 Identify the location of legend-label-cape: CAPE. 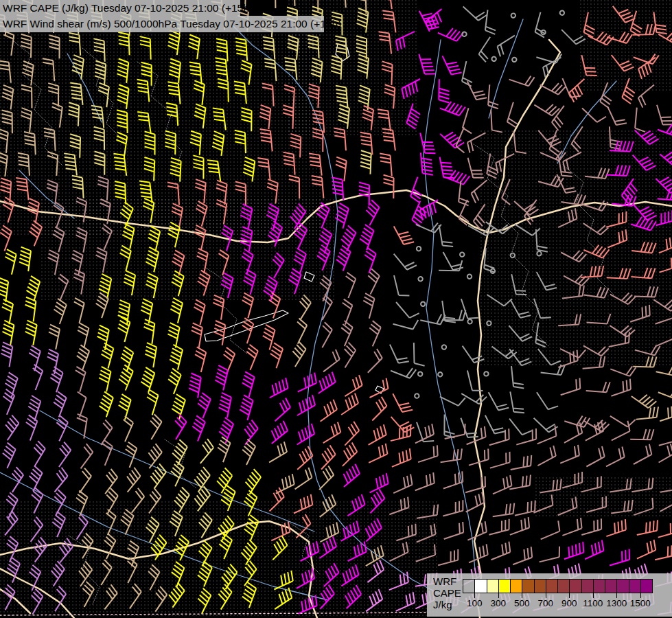
(448, 593).